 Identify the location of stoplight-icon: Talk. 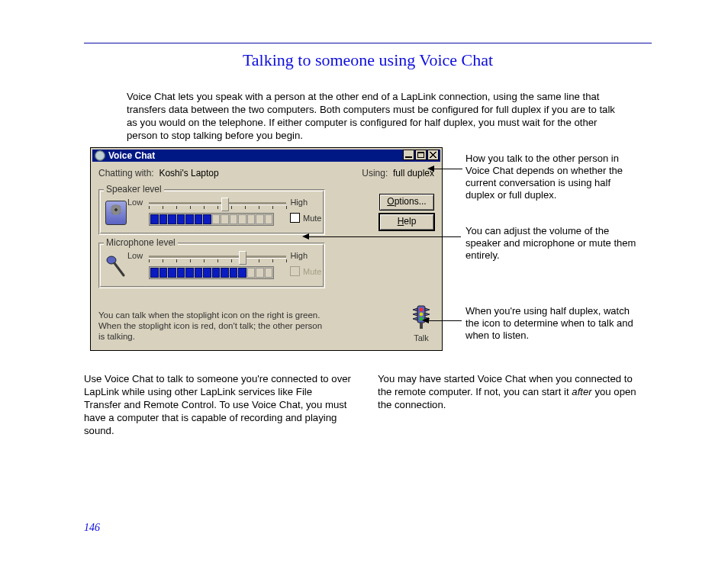
(421, 323).